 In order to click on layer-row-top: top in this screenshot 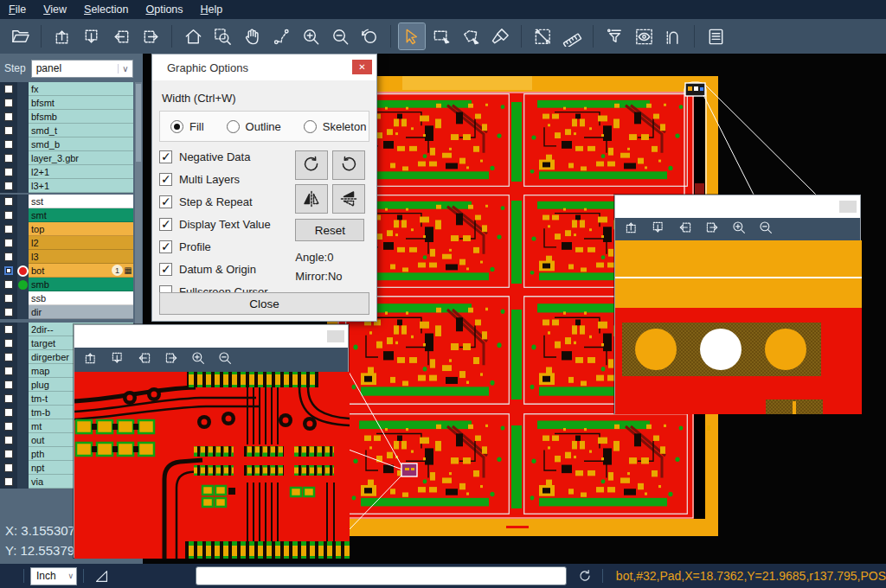, I will do `click(67, 229)`.